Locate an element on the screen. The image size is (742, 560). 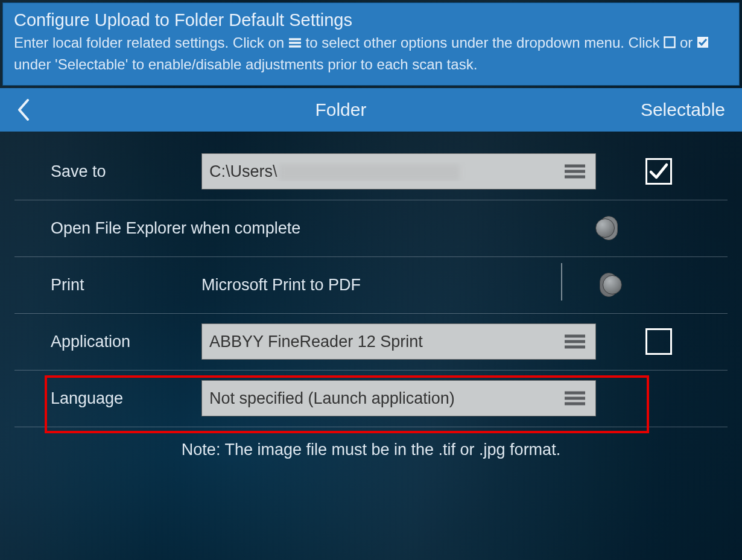
redacted-path is located at coordinates (369, 173).